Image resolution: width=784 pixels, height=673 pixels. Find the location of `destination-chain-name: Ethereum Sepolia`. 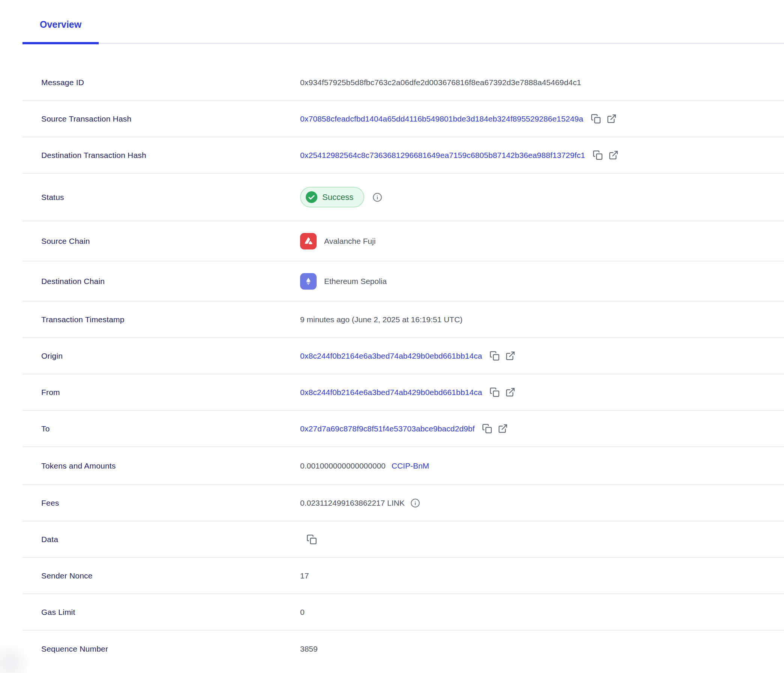

destination-chain-name: Ethereum Sepolia is located at coordinates (356, 281).